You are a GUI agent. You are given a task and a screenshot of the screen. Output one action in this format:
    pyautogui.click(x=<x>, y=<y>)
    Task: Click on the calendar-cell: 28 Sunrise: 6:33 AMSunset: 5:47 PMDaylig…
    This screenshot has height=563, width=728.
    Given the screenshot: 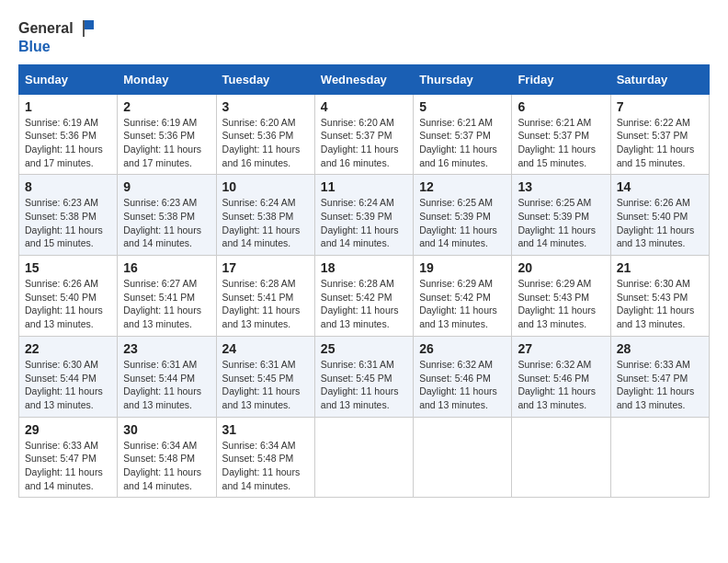 What is the action you would take?
    pyautogui.click(x=660, y=376)
    